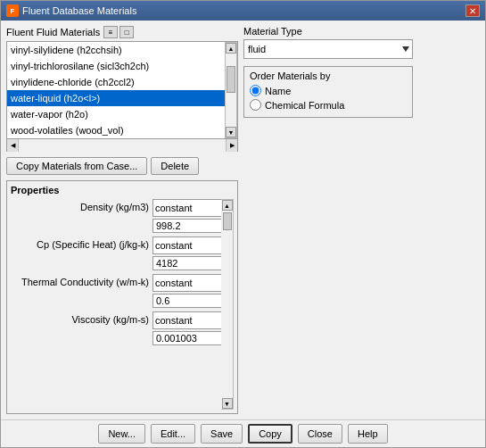 The image size is (486, 448). What do you see at coordinates (187, 320) in the screenshot?
I see `prop-method-select-3: constant` at bounding box center [187, 320].